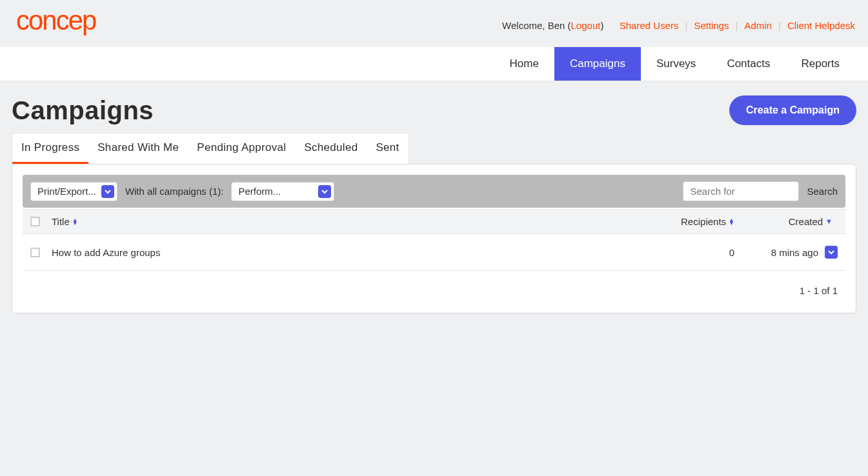 The image size is (868, 476). I want to click on table-row: How to add Azure groups 0 8 mins ago, so click(434, 253).